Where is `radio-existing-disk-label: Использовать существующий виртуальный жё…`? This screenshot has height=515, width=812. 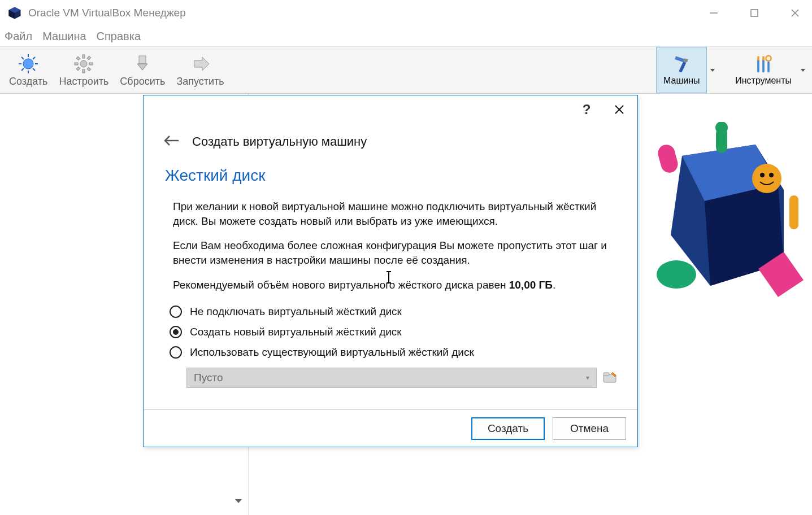
radio-existing-disk-label: Использовать существующий виртуальный жё… is located at coordinates (332, 352).